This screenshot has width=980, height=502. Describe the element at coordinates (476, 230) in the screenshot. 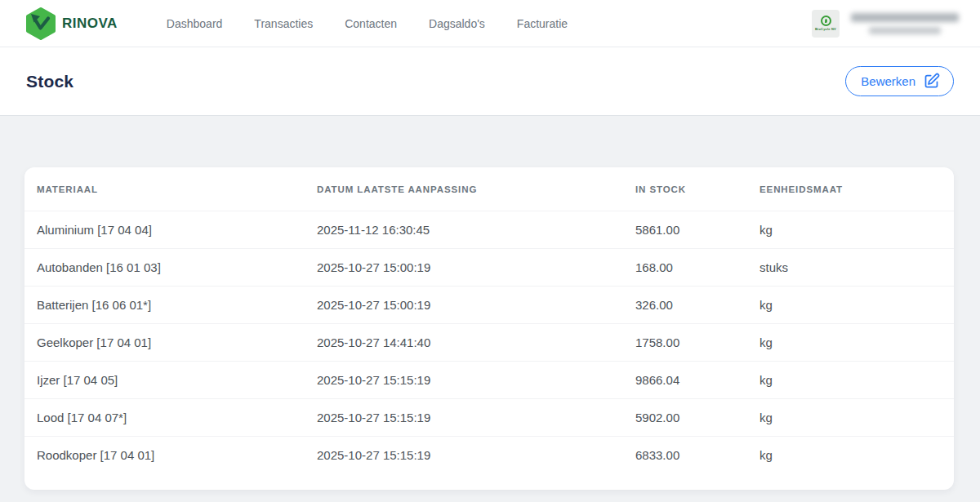

I see `cell-datum-laatste-aanpassing: 2025-11-12 16:30:45` at that location.